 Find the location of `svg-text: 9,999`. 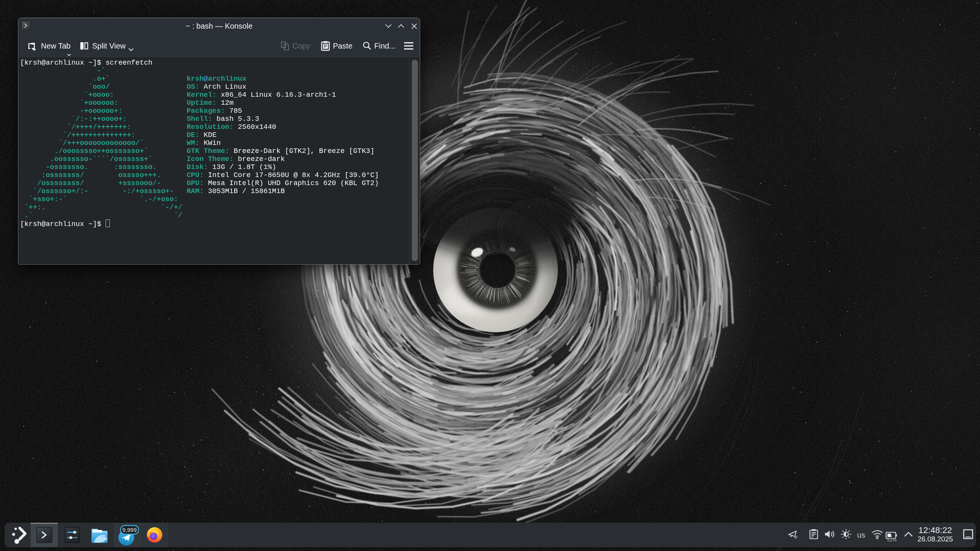

svg-text: 9,999 is located at coordinates (130, 530).